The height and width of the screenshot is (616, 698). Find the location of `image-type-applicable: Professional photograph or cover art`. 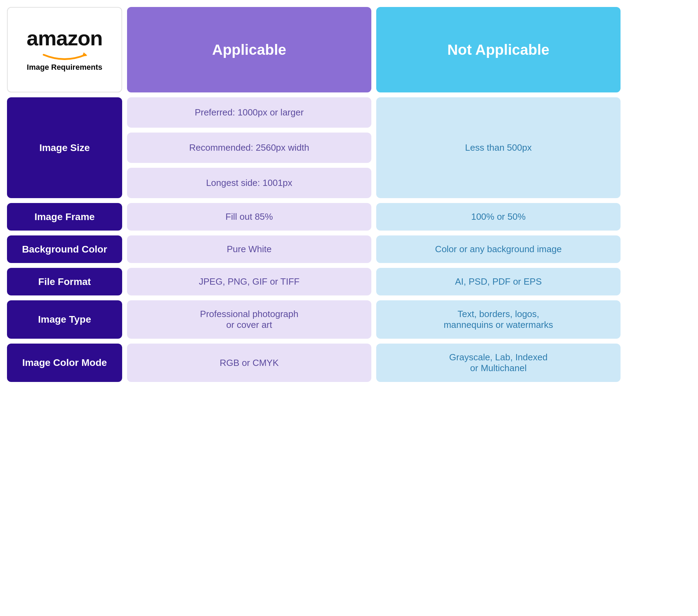

image-type-applicable: Professional photograph or cover art is located at coordinates (249, 320).